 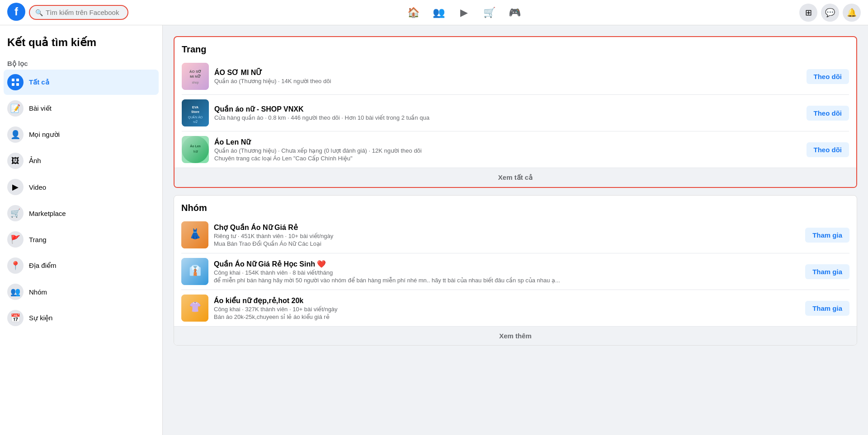 What do you see at coordinates (828, 77) in the screenshot?
I see `ao-so-mi-action: Theo dõi` at bounding box center [828, 77].